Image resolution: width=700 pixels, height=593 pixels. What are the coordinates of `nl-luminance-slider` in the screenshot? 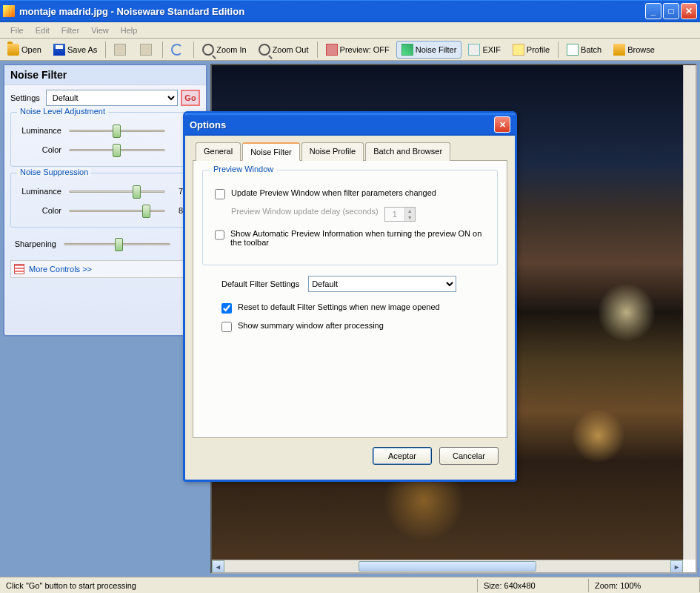 It's located at (117, 130).